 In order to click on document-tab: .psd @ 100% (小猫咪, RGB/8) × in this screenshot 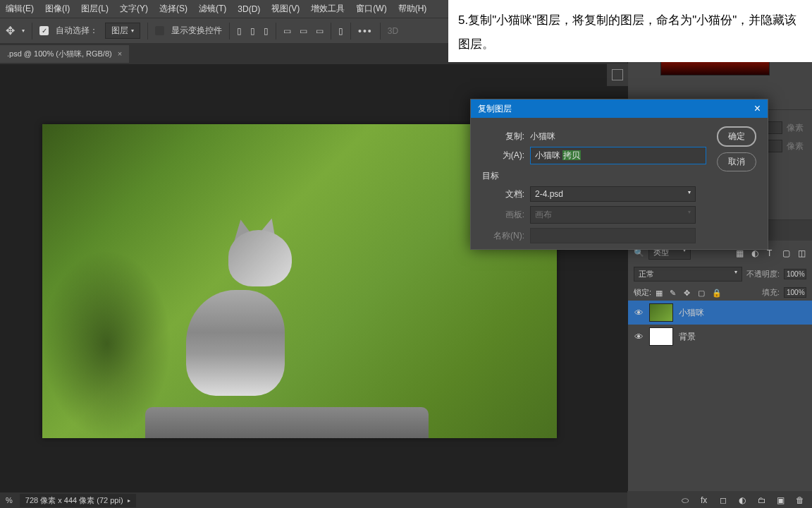, I will do `click(65, 54)`.